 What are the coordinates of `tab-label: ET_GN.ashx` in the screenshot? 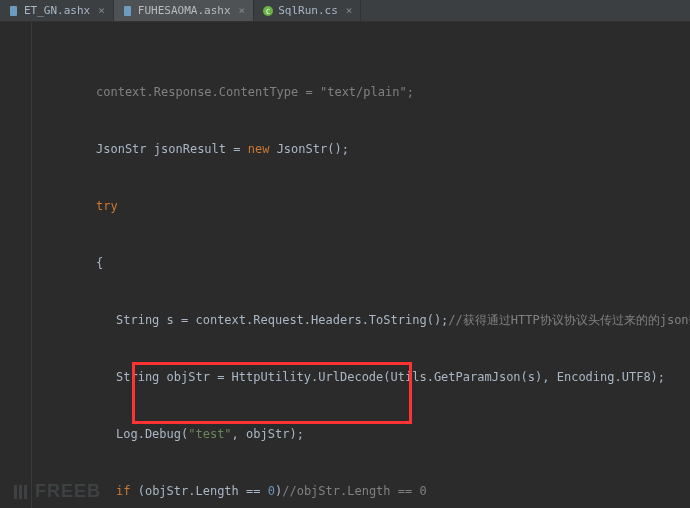 It's located at (57, 10).